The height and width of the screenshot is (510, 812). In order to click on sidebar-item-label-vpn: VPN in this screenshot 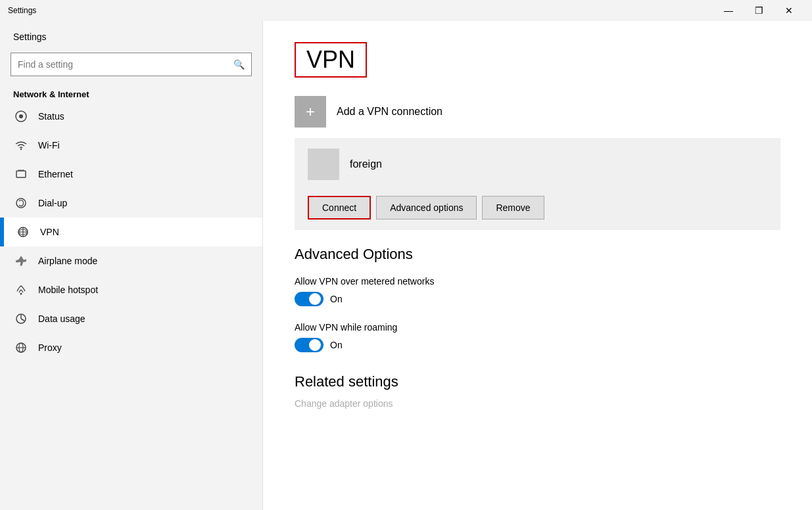, I will do `click(50, 232)`.